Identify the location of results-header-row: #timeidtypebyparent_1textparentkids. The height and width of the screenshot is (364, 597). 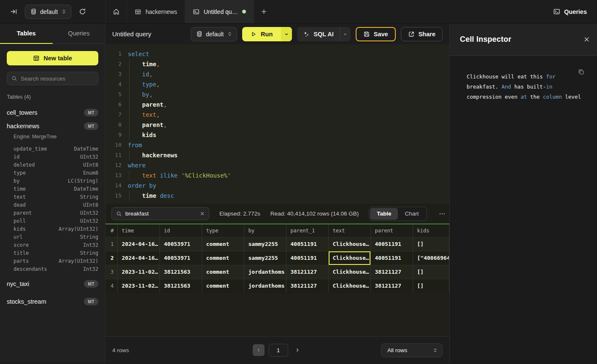
(278, 231).